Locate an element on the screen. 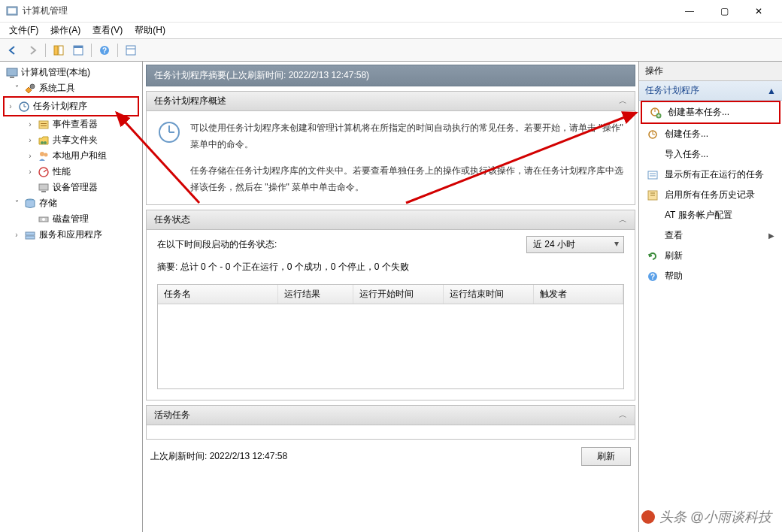 The width and height of the screenshot is (782, 532). chevron-right-icon: ▶ is located at coordinates (771, 236).